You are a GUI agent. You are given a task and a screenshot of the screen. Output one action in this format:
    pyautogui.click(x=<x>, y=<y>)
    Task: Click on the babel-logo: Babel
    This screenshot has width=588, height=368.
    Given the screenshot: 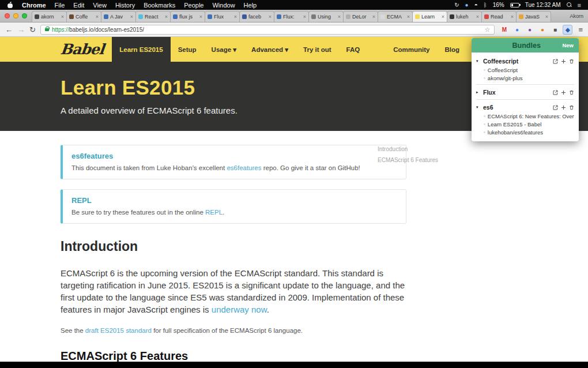 What is the action you would take?
    pyautogui.click(x=82, y=50)
    